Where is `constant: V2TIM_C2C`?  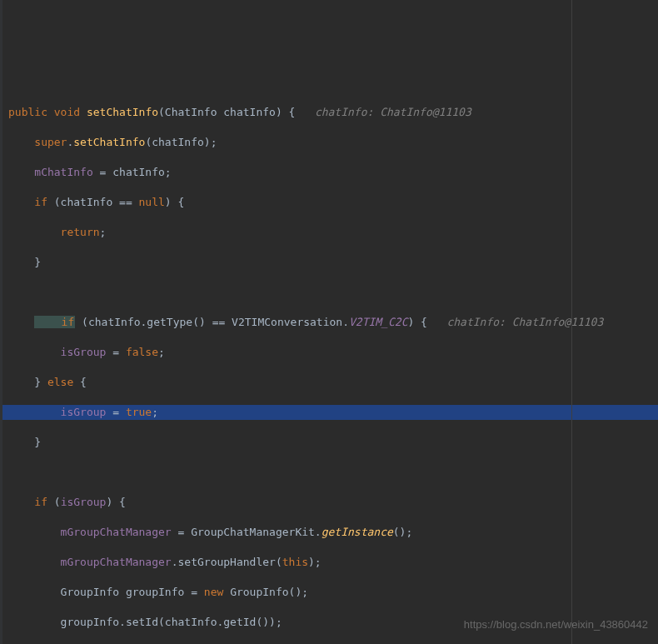 constant: V2TIM_C2C is located at coordinates (378, 322).